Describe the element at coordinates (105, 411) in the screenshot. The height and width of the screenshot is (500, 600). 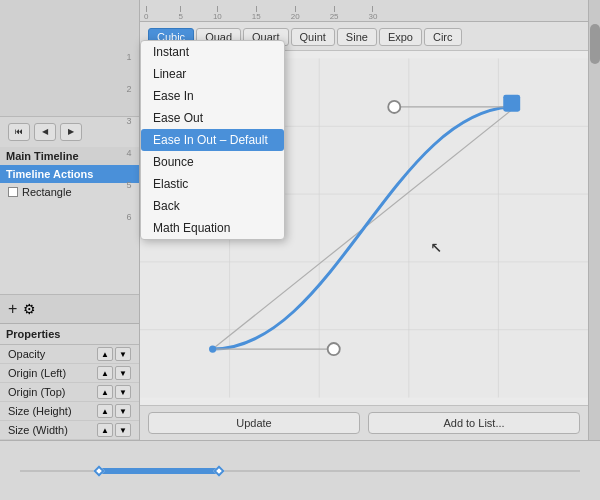
I see `size-height-up: ▲` at that location.